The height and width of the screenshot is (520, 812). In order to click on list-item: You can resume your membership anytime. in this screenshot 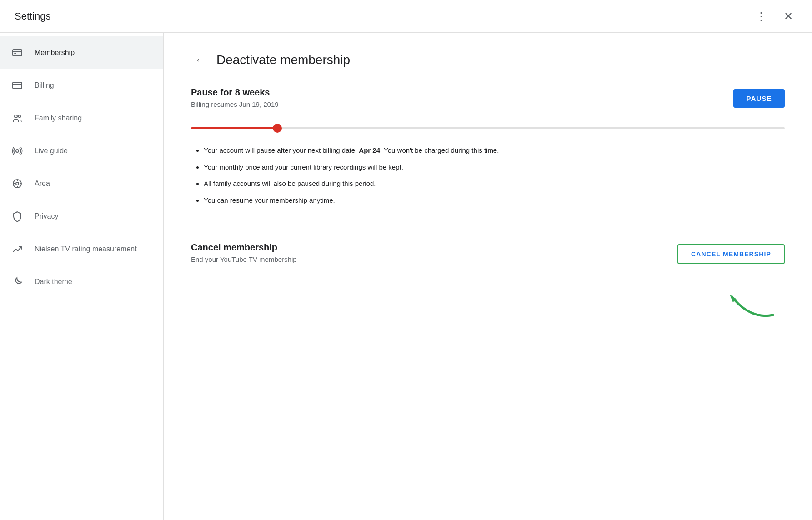, I will do `click(494, 201)`.